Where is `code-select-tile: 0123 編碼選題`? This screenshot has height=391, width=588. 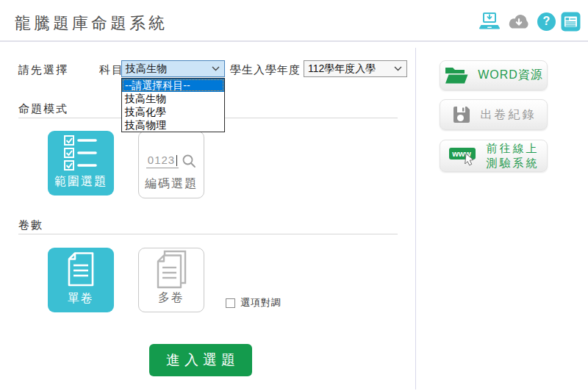
code-select-tile: 0123 編碼選題 is located at coordinates (171, 165).